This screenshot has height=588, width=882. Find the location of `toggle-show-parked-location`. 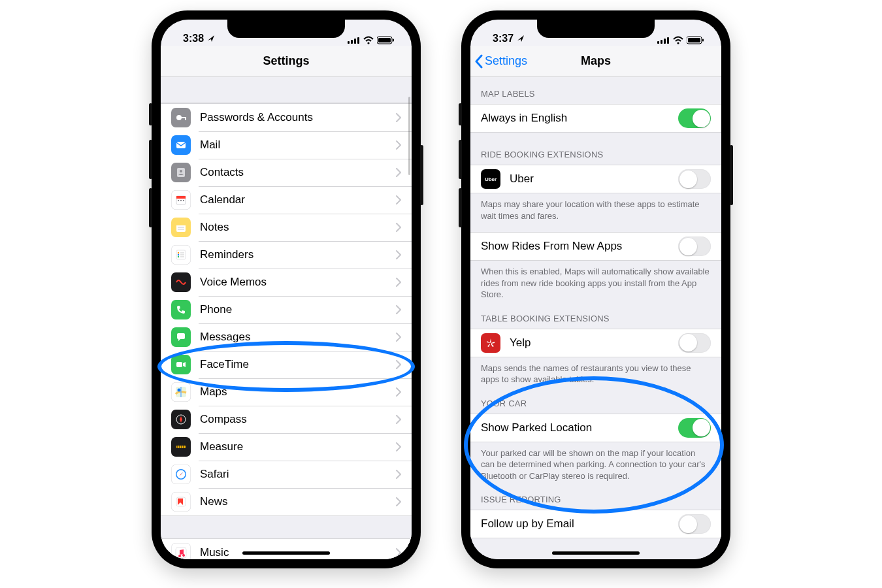

toggle-show-parked-location is located at coordinates (694, 428).